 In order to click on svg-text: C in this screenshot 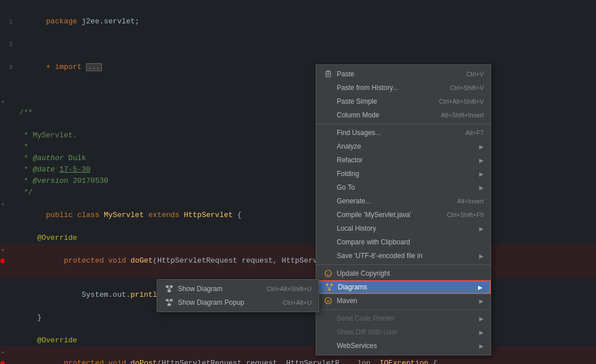, I will do `click(328, 275)`.